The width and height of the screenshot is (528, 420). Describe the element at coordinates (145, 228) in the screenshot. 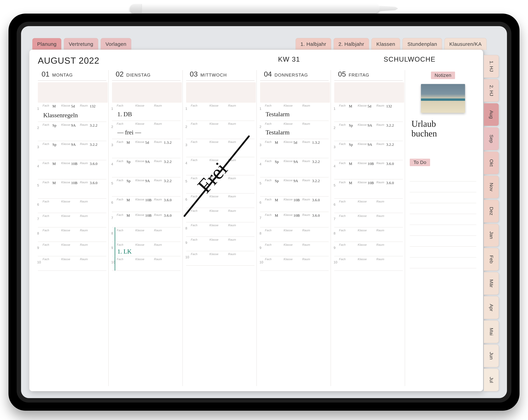

I see `day-column: 02DIENSTAG1FachKlasseRaum1. DB2FachKlass…` at that location.